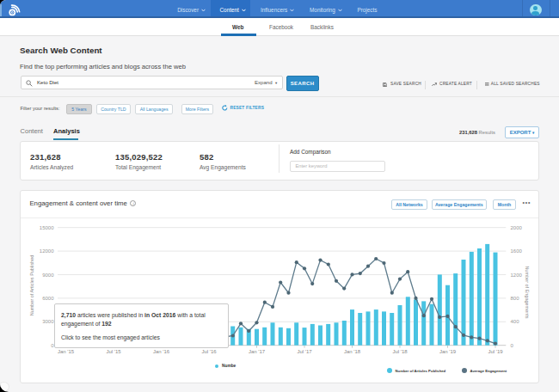 This screenshot has height=392, width=559. What do you see at coordinates (48, 322) in the screenshot?
I see `svg-text: 3000` at bounding box center [48, 322].